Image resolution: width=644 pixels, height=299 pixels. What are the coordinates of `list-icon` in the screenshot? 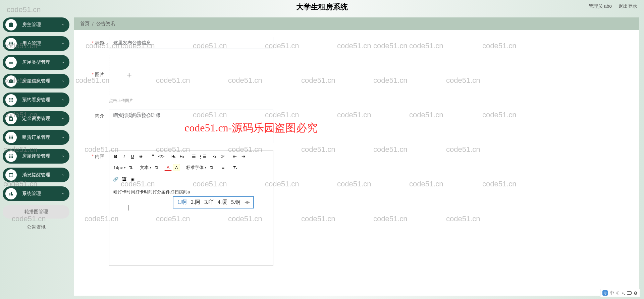 It's located at (11, 62).